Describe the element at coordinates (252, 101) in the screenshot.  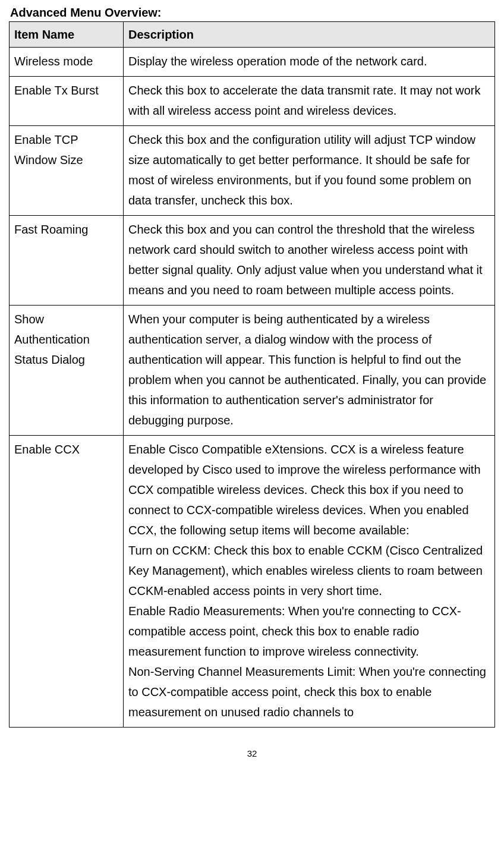
I see `table-row: Enable Tx Burst Check this box to accele…` at that location.